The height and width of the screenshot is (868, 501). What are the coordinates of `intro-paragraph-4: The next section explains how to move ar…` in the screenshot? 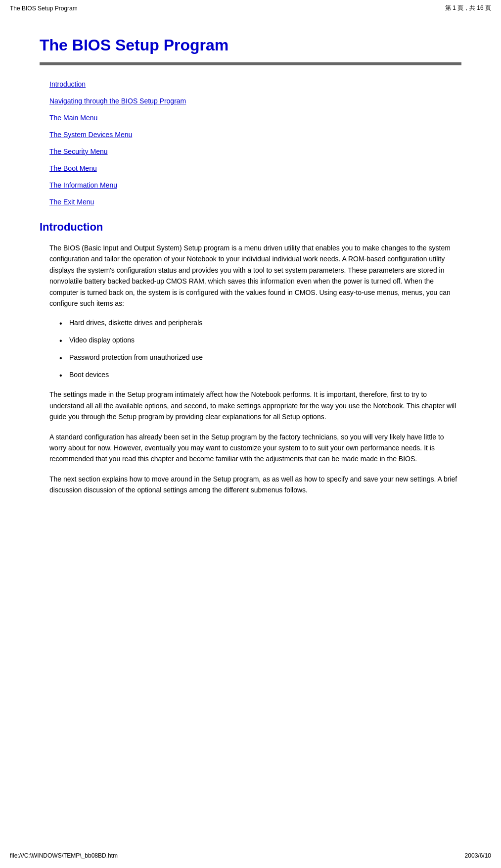 It's located at (255, 485).